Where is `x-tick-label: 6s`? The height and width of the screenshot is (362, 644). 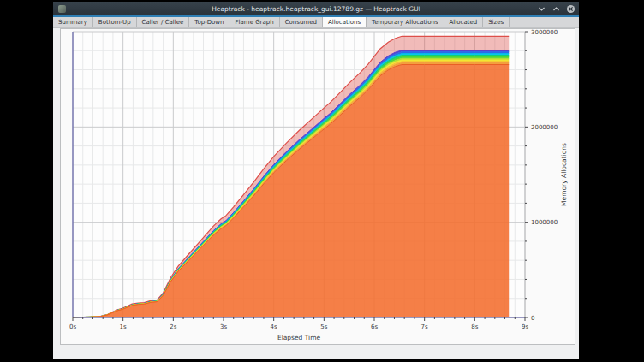
x-tick-label: 6s is located at coordinates (374, 327).